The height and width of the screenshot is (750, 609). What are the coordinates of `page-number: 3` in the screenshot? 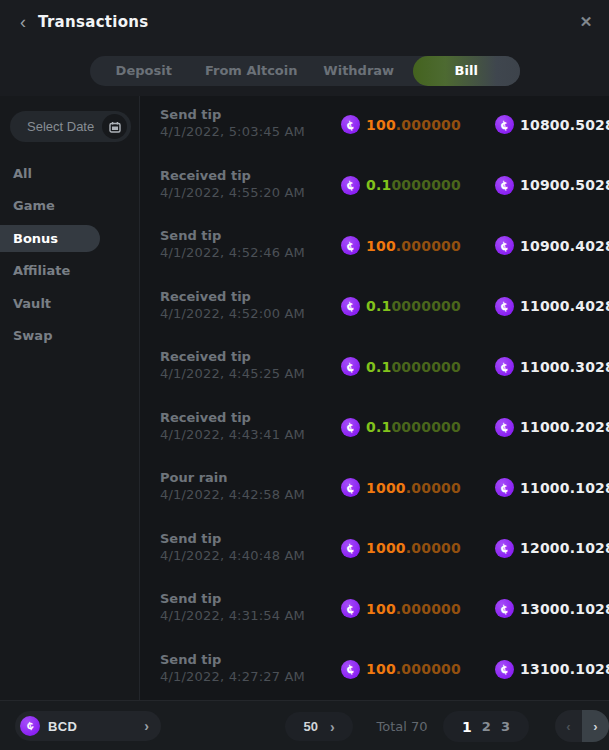 It's located at (506, 726).